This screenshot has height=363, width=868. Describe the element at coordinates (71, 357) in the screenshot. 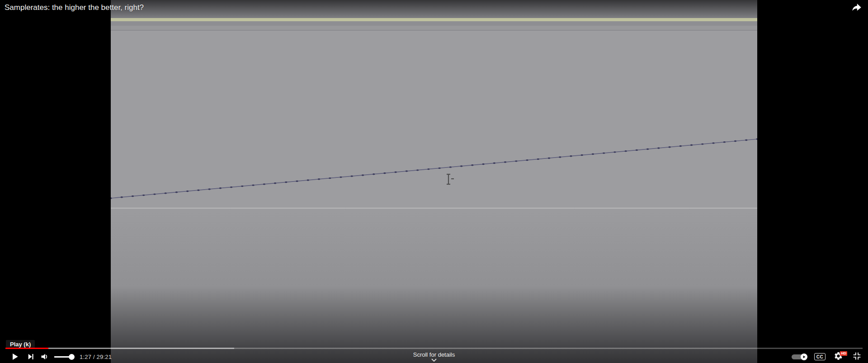

I see `volume-slider-knob` at that location.